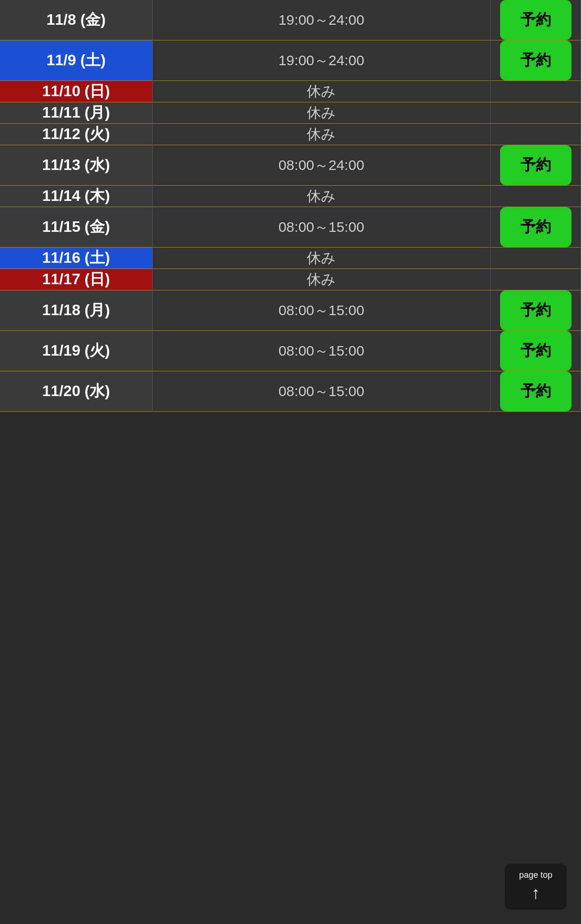  What do you see at coordinates (76, 20) in the screenshot?
I see `date-cell: 11/8 (金)` at bounding box center [76, 20].